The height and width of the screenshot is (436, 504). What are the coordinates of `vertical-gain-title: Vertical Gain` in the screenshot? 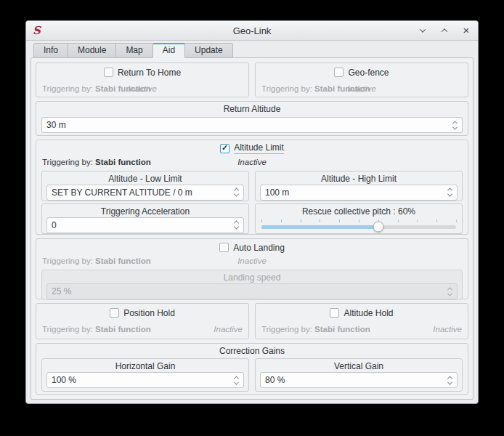 It's located at (359, 366).